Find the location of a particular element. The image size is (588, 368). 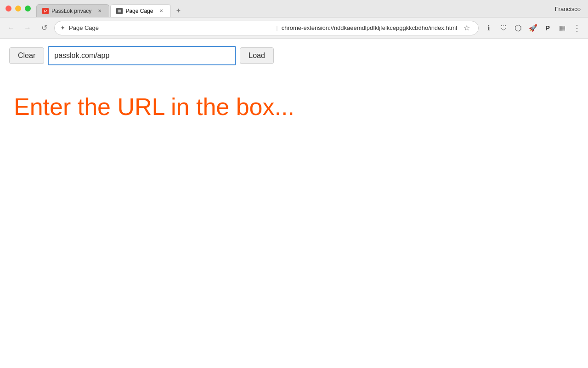

prompt-text: Enter the URL in the box... is located at coordinates (296, 107).